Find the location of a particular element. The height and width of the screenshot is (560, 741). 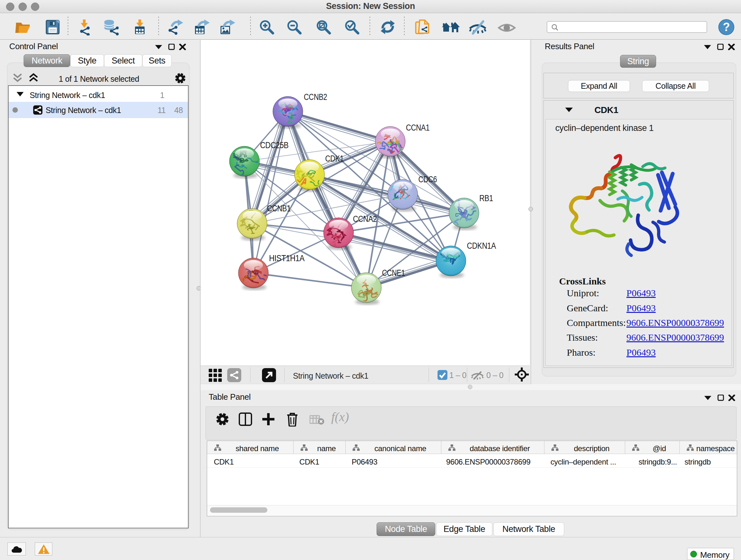

svg-text: CDC25B is located at coordinates (274, 145).